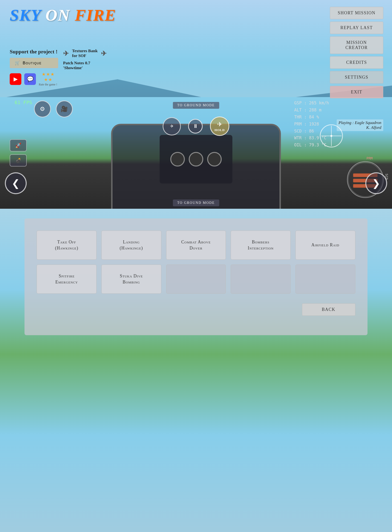  I want to click on short-mission-button: Short Mission, so click(357, 13).